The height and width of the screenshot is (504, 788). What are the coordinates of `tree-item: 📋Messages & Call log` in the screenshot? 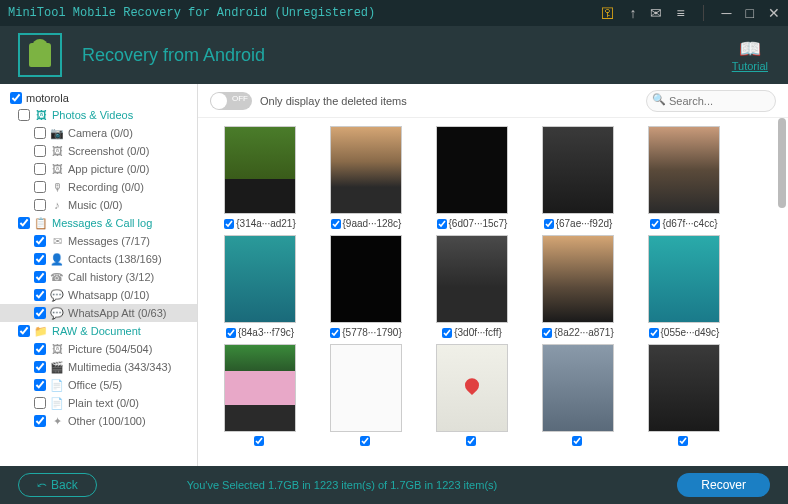 It's located at (98, 223).